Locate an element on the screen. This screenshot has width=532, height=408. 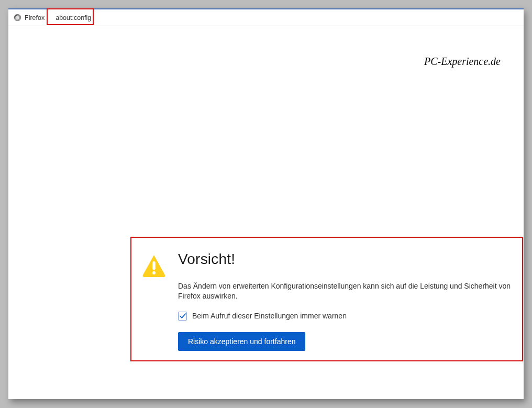
warning-icon is located at coordinates (154, 266).